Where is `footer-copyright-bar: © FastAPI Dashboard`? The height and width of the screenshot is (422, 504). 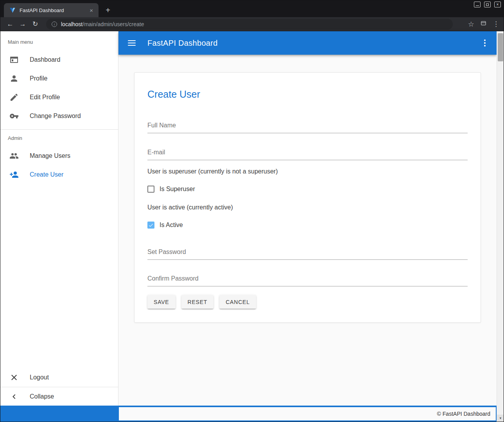
footer-copyright-bar: © FastAPI Dashboard is located at coordinates (307, 414).